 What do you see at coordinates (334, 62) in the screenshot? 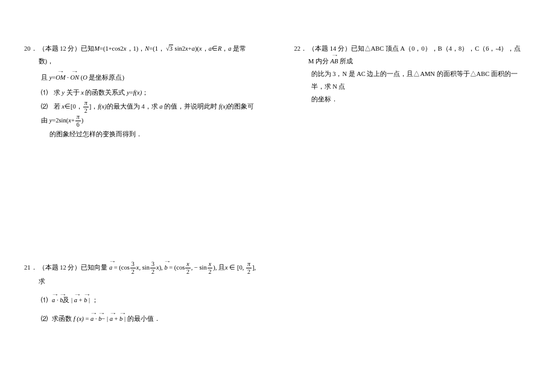
I see `vector-ab: AB` at bounding box center [334, 62].